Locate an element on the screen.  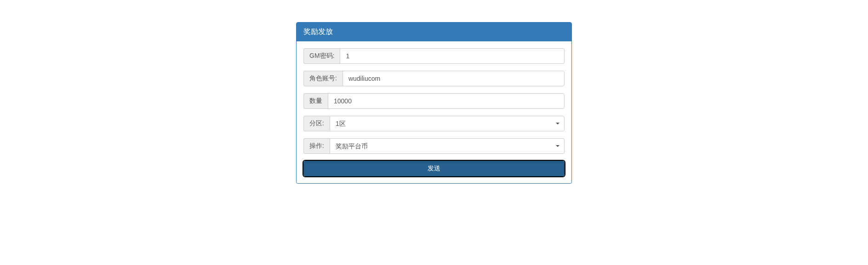
account-label: 角色账号: is located at coordinates (323, 79).